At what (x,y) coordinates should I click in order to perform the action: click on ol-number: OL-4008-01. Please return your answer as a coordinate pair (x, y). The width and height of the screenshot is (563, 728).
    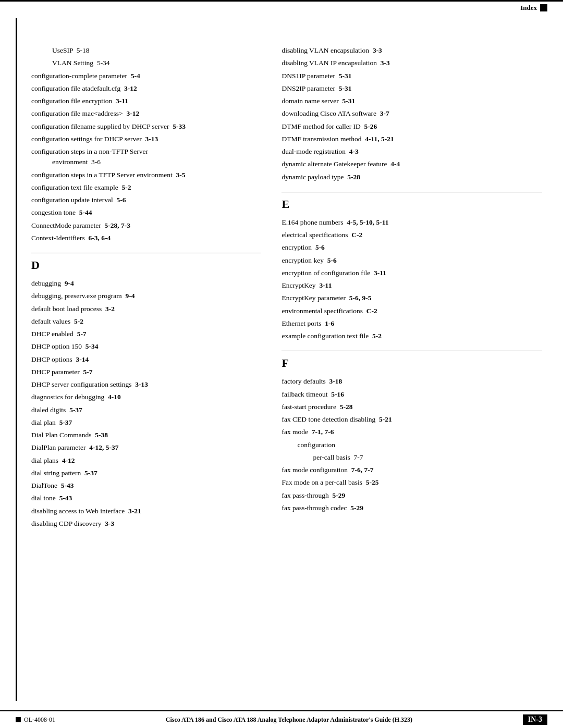
    Looking at the image, I should click on (40, 720).